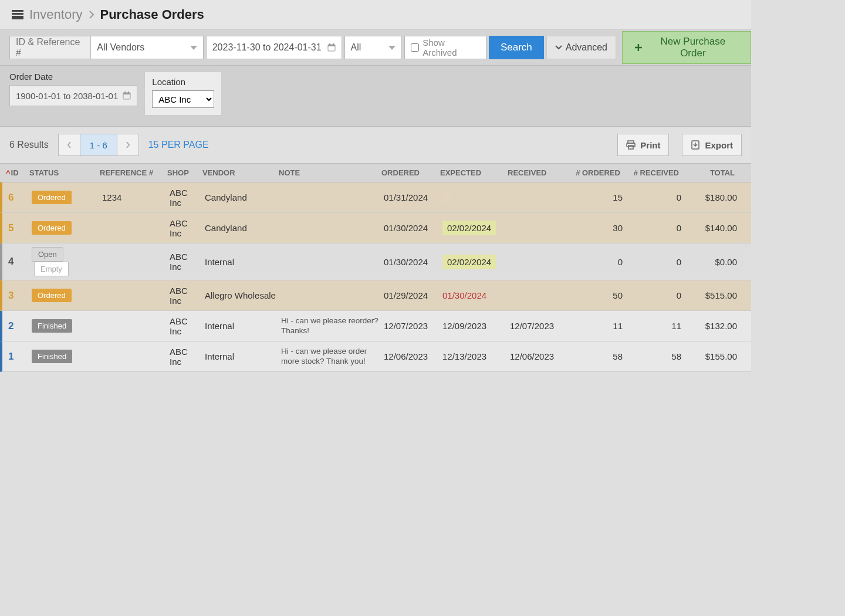 The height and width of the screenshot is (616, 845). I want to click on cell-ordered: 12/06/2023, so click(411, 357).